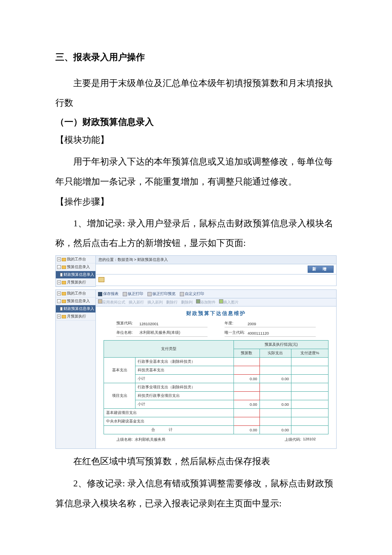 The height and width of the screenshot is (555, 392). I want to click on step-2-desc: 2、修改记录: 录入信息有错或预算调整需要修改，鼠标点击财政预算信息录入模块名称…, so click(196, 493).